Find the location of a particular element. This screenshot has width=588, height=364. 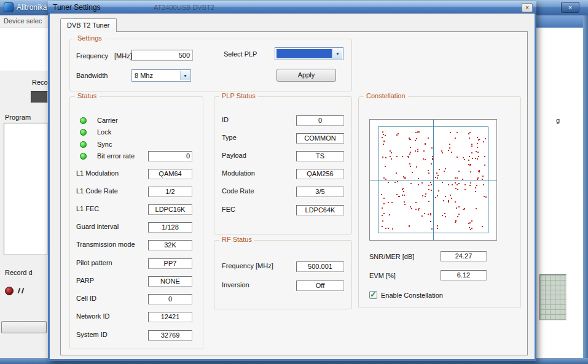

plp-code-rate-value: 3/5 is located at coordinates (320, 192).